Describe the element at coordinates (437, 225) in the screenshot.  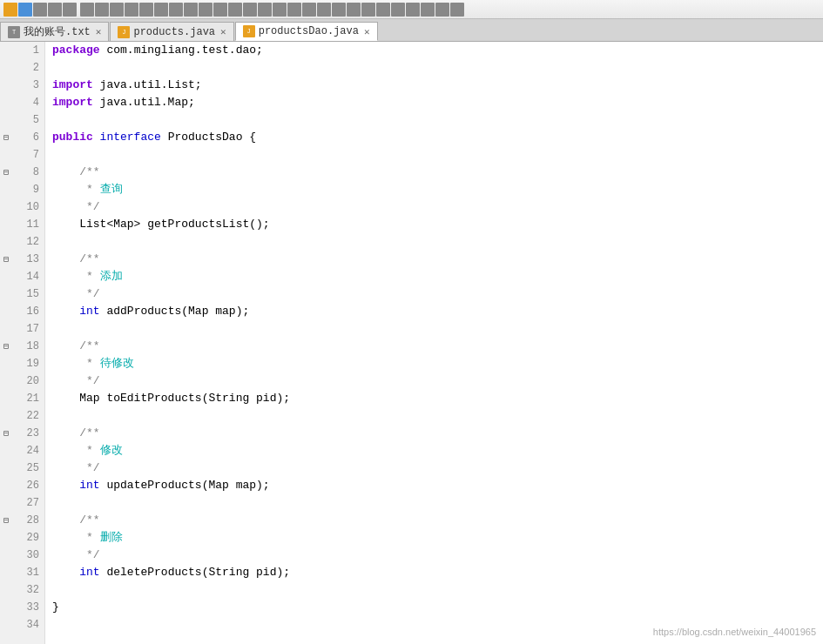
I see `code-line-11: List<Map> getProductsList();` at that location.